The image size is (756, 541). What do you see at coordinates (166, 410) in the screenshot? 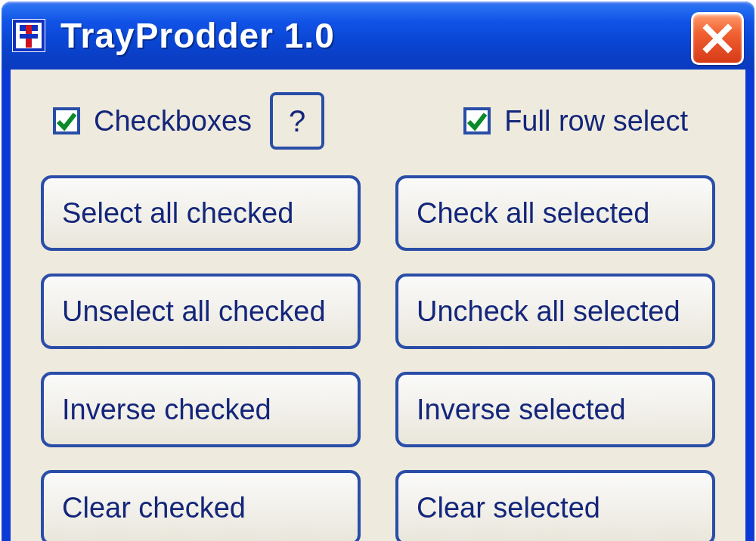
I see `button-label: Inverse checked` at bounding box center [166, 410].